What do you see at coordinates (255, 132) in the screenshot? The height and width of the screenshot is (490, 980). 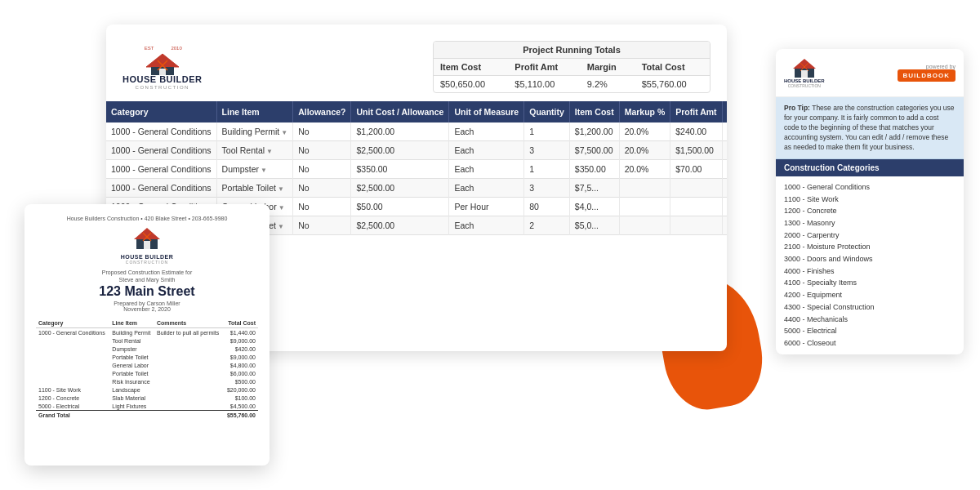 I see `spreadsheet-cell: Building Permit ▼` at bounding box center [255, 132].